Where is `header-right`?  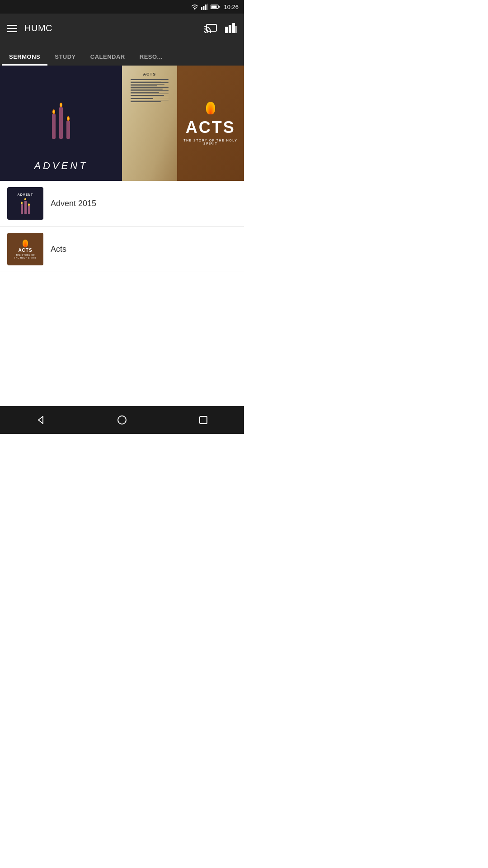 header-right is located at coordinates (221, 28).